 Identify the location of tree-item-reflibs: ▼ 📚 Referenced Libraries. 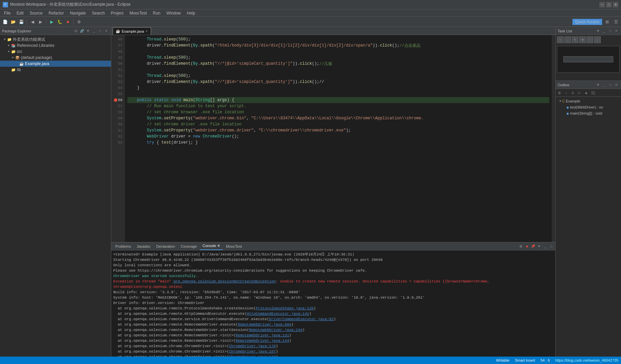
(55, 46).